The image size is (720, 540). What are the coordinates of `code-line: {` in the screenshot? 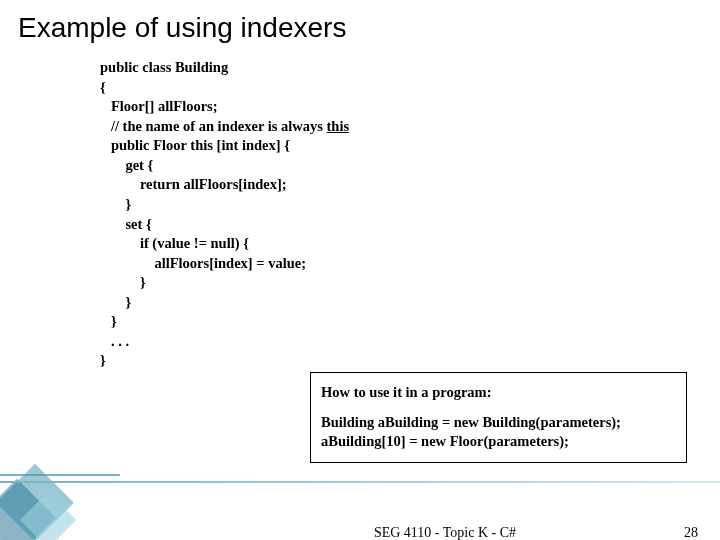 It's located at (103, 87).